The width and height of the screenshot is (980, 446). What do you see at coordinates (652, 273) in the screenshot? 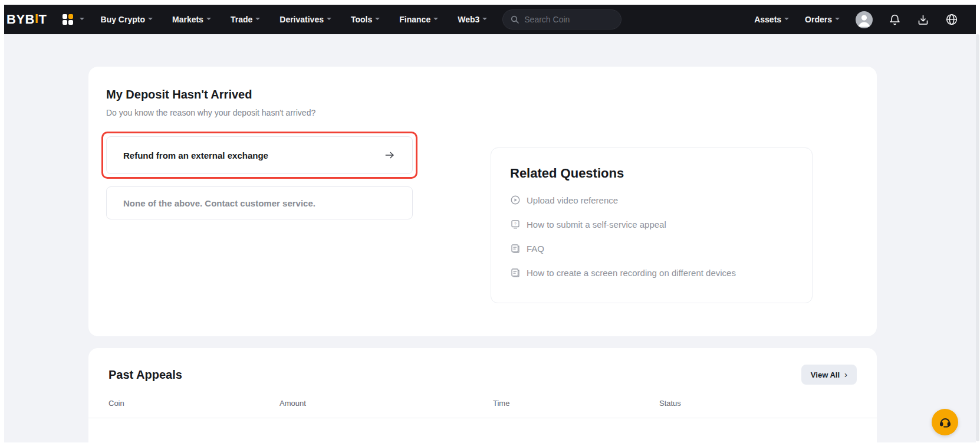
I see `related-link-screen-recording: How to create a screen recording on diff…` at bounding box center [652, 273].